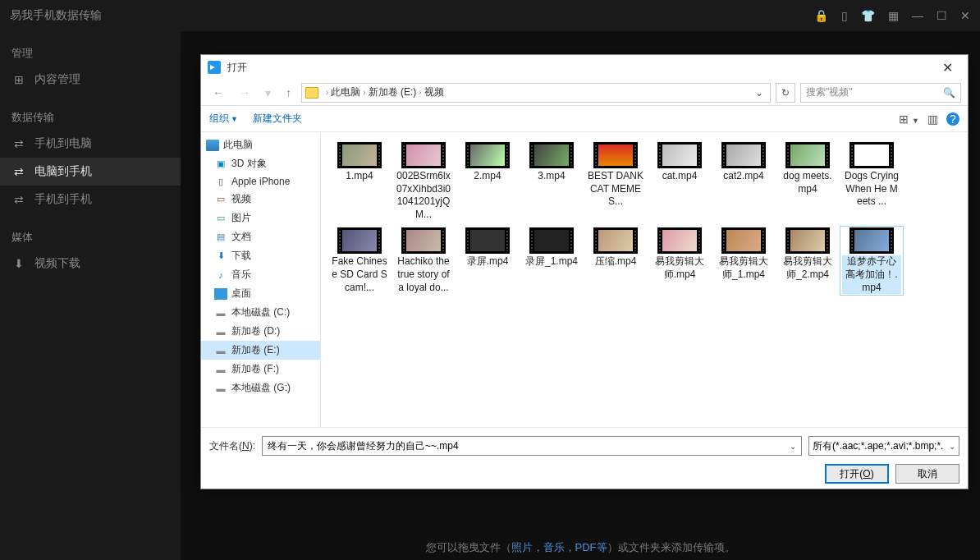 The height and width of the screenshot is (560, 980). What do you see at coordinates (536, 93) in the screenshot?
I see `breadcrumb: › 此电脑 › 新加卷 (E:) › 视频 ⌄` at bounding box center [536, 93].